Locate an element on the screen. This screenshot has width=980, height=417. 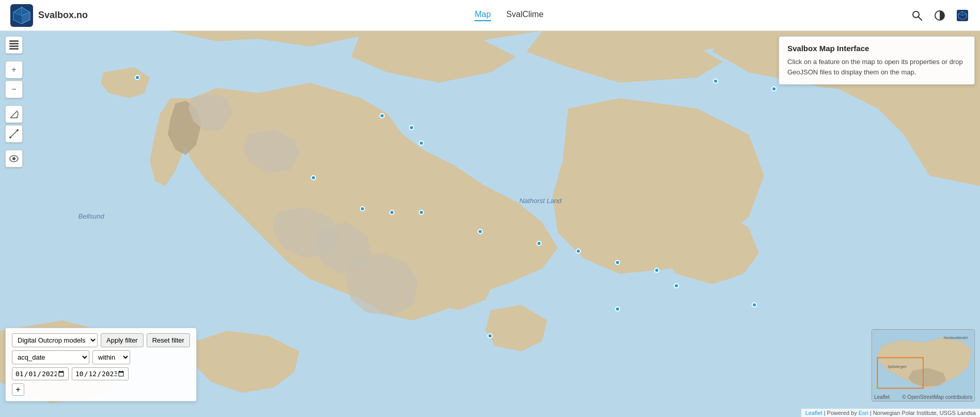
contrast-icon is located at coordinates (940, 16).